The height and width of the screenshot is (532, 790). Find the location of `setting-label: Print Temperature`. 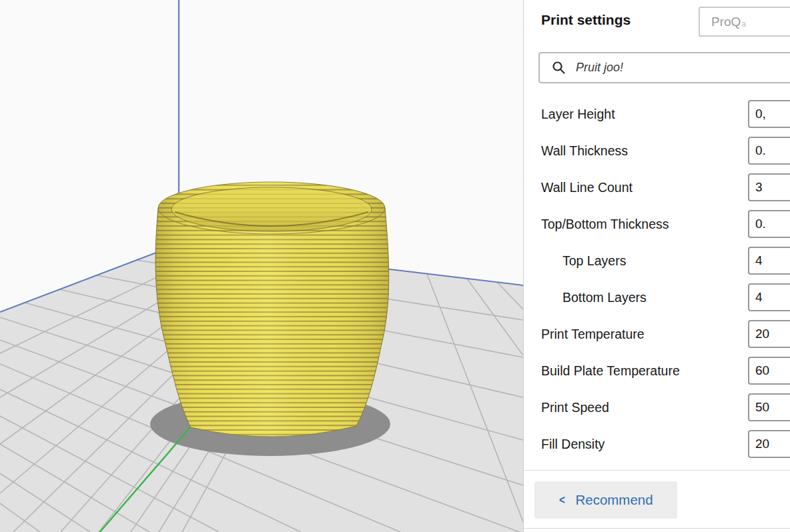

setting-label: Print Temperature is located at coordinates (592, 335).